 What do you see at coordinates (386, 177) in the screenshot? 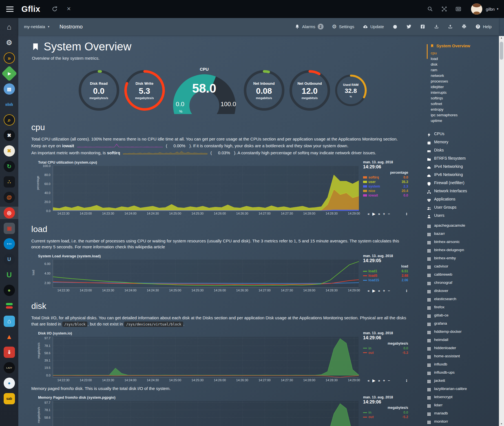
I see `legend-row-softirq: softirq0.0` at bounding box center [386, 177].